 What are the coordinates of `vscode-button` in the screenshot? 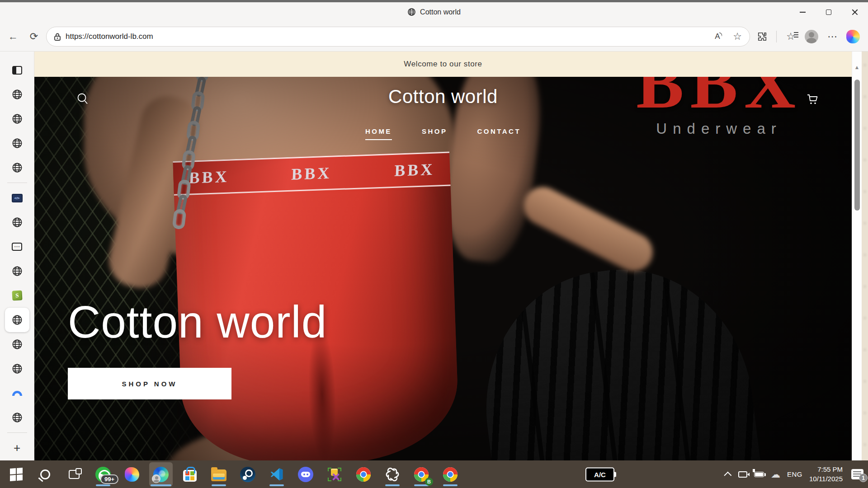 It's located at (277, 474).